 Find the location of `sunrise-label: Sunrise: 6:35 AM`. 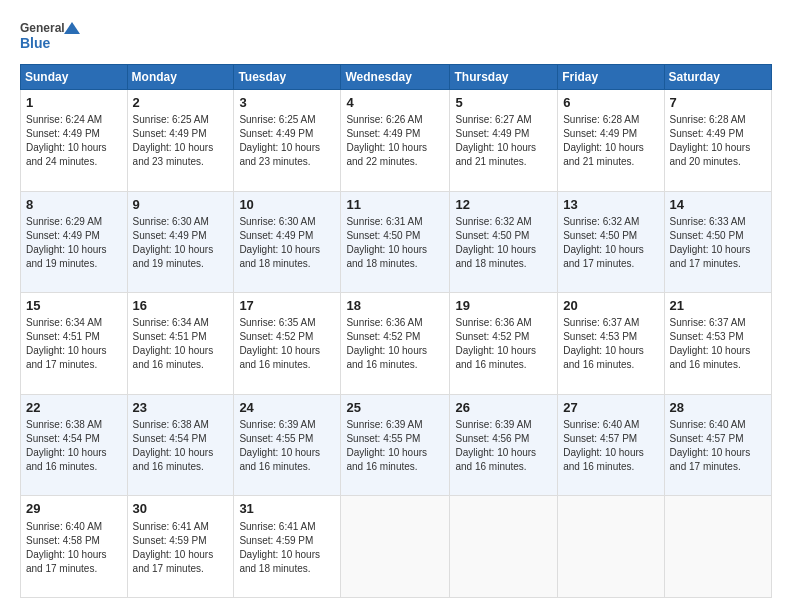

sunrise-label: Sunrise: 6:35 AM is located at coordinates (277, 322).